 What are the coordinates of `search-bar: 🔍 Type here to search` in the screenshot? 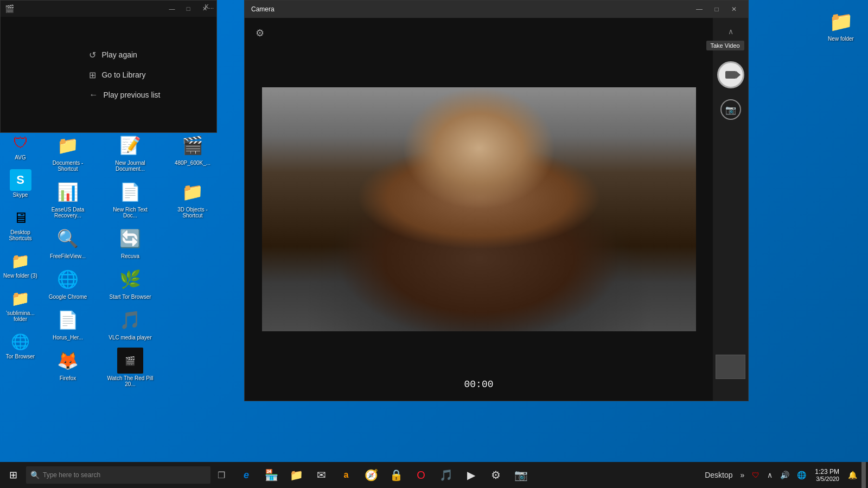 It's located at (118, 475).